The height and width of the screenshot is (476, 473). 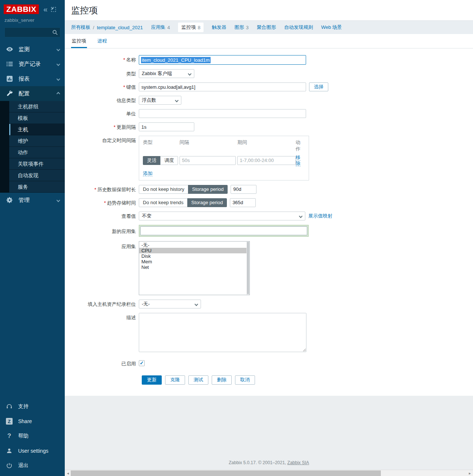 I want to click on wrench-icon, so click(x=10, y=94).